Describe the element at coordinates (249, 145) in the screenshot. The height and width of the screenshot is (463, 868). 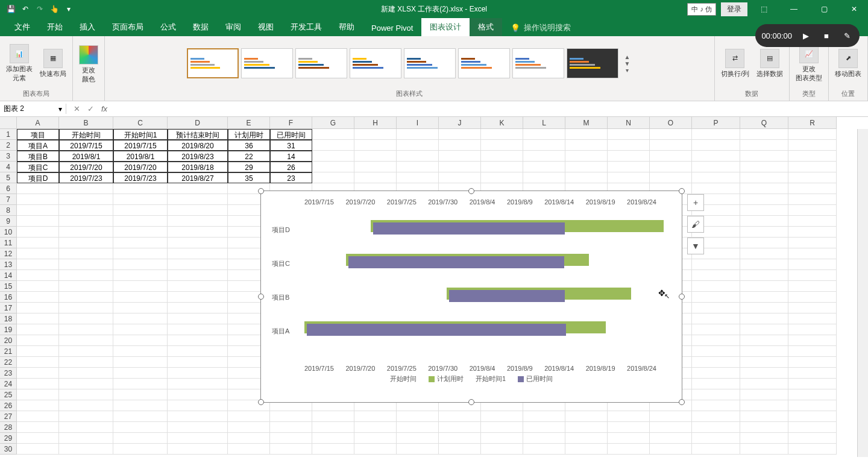
I see `cell: 36` at that location.